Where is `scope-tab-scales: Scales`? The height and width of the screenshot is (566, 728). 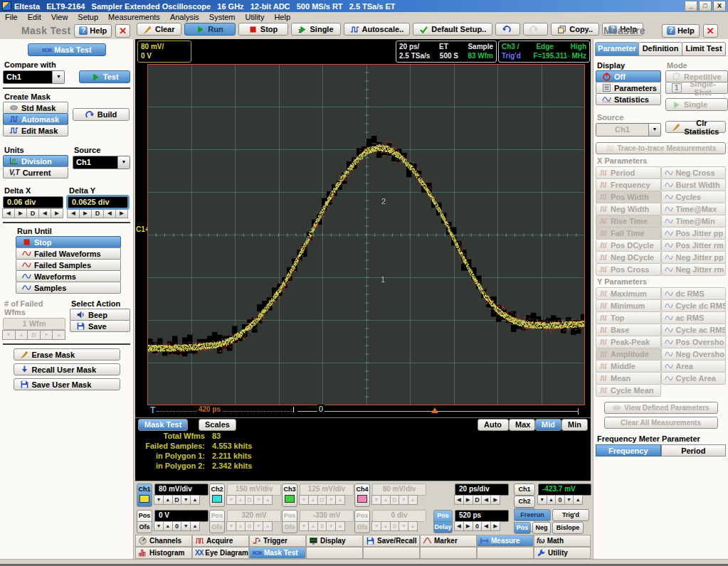
scope-tab-scales: Scales is located at coordinates (218, 425).